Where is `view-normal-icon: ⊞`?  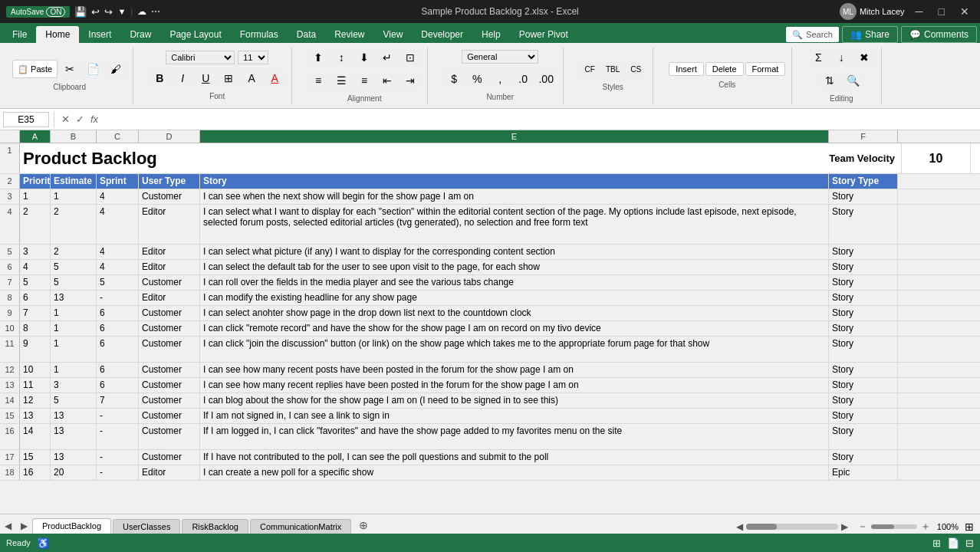
view-normal-icon: ⊞ is located at coordinates (937, 543).